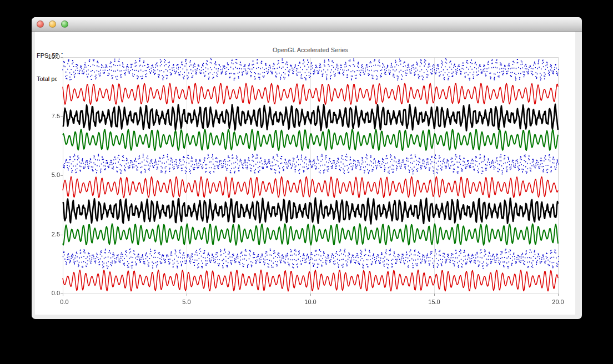 The height and width of the screenshot is (364, 613). I want to click on chart-title: OpenGL Accelerated Series, so click(310, 50).